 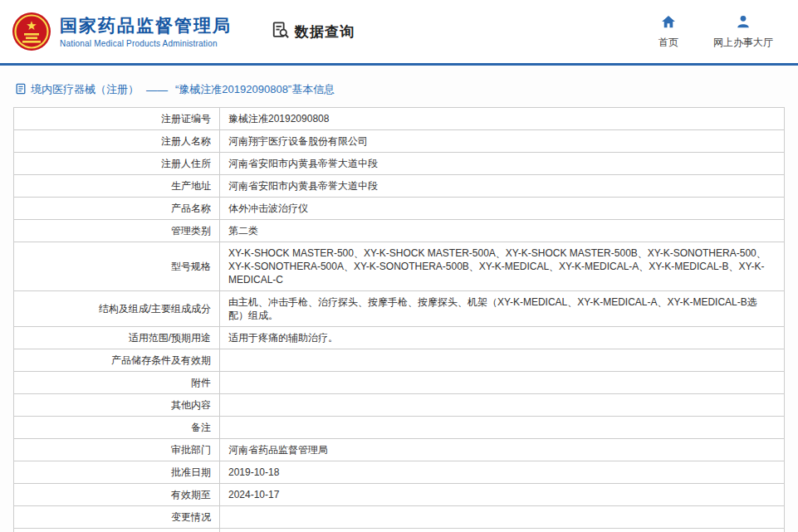 What do you see at coordinates (399, 141) in the screenshot?
I see `table-row: 注册人名称 河南翔宇医疗设备股份有限公司` at bounding box center [399, 141].